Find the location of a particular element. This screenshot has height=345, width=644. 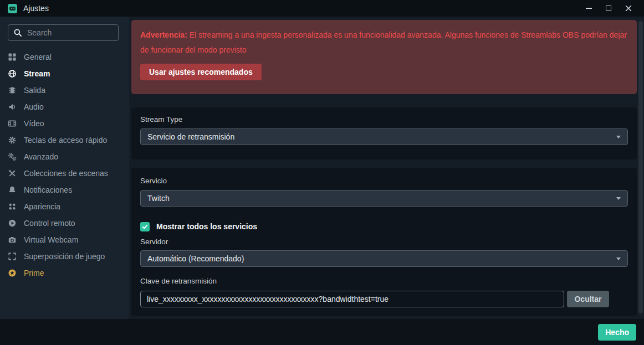

service-value: Twitch is located at coordinates (159, 198).